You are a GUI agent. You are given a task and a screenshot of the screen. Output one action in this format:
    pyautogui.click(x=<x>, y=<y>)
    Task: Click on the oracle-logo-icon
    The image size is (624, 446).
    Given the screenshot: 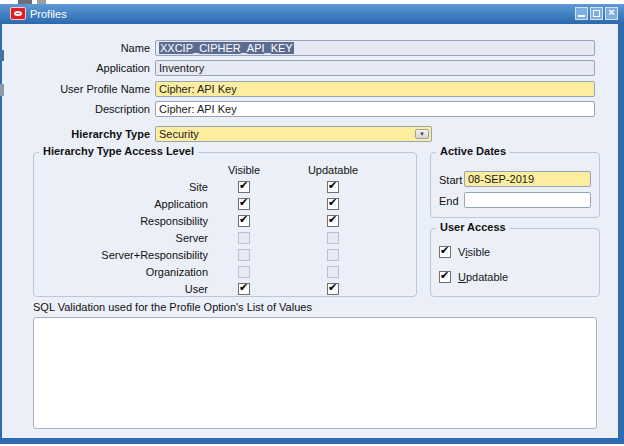 What is the action you would take?
    pyautogui.click(x=18, y=14)
    